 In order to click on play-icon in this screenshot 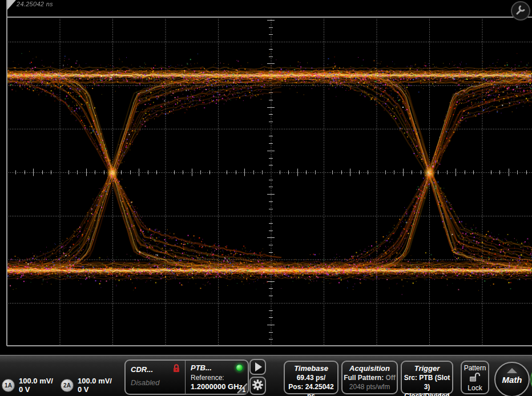, I will do `click(259, 367)`.